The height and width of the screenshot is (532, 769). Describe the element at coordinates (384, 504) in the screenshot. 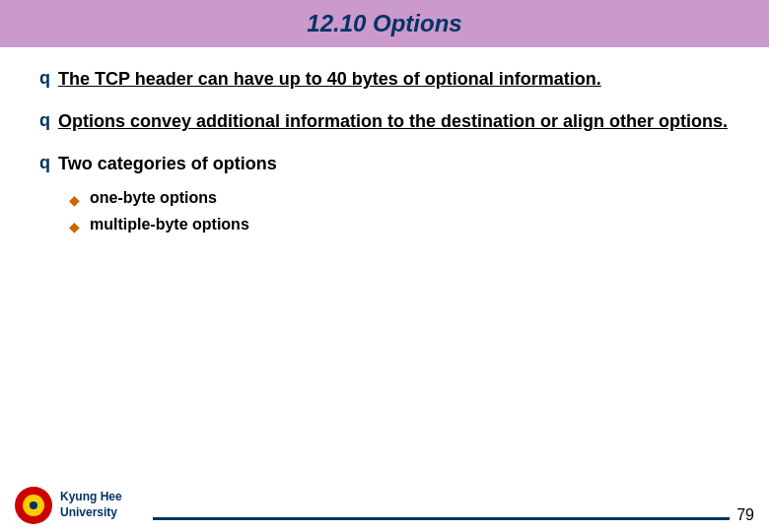

I see `footer: Kyung Hee University 79` at that location.